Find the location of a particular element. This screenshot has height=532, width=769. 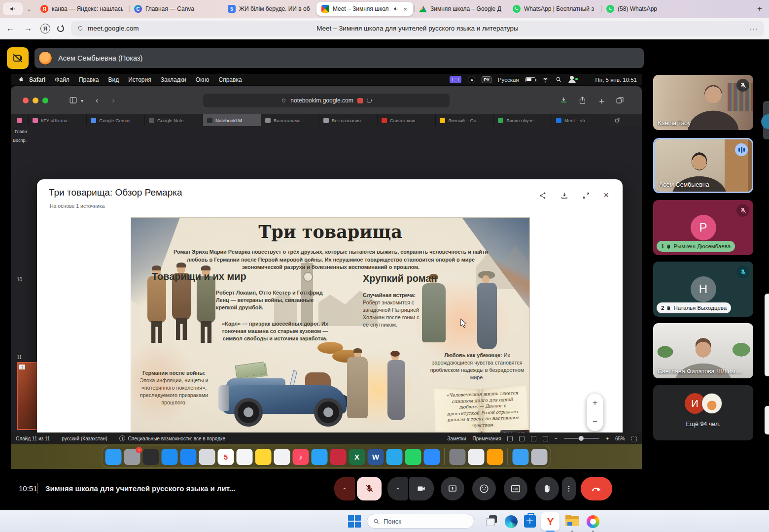

dock-settings-icon: 1 is located at coordinates (132, 457).